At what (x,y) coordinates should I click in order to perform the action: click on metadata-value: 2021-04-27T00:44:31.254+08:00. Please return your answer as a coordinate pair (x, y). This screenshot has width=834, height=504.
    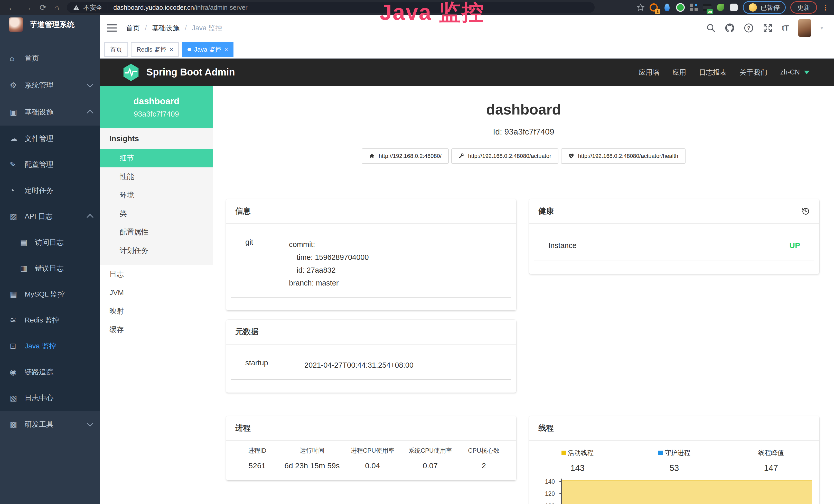
    Looking at the image, I should click on (359, 365).